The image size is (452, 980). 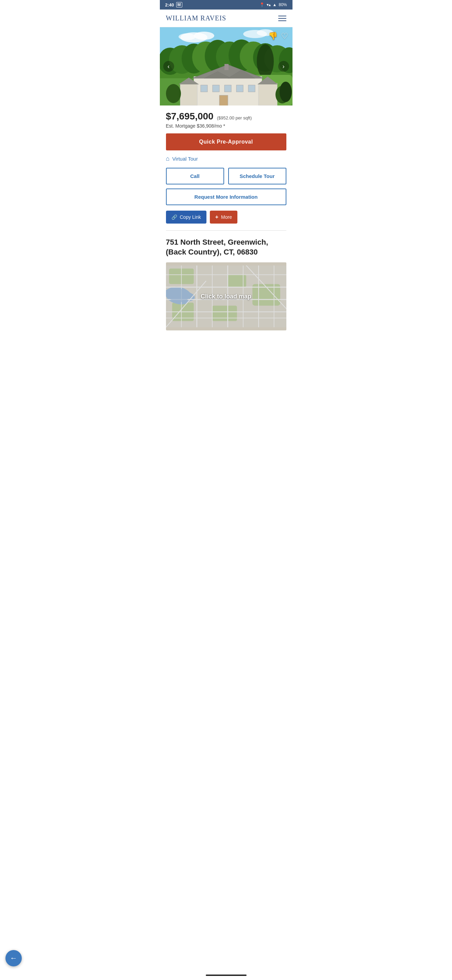 What do you see at coordinates (227, 217) in the screenshot?
I see `more-label: More` at bounding box center [227, 217].